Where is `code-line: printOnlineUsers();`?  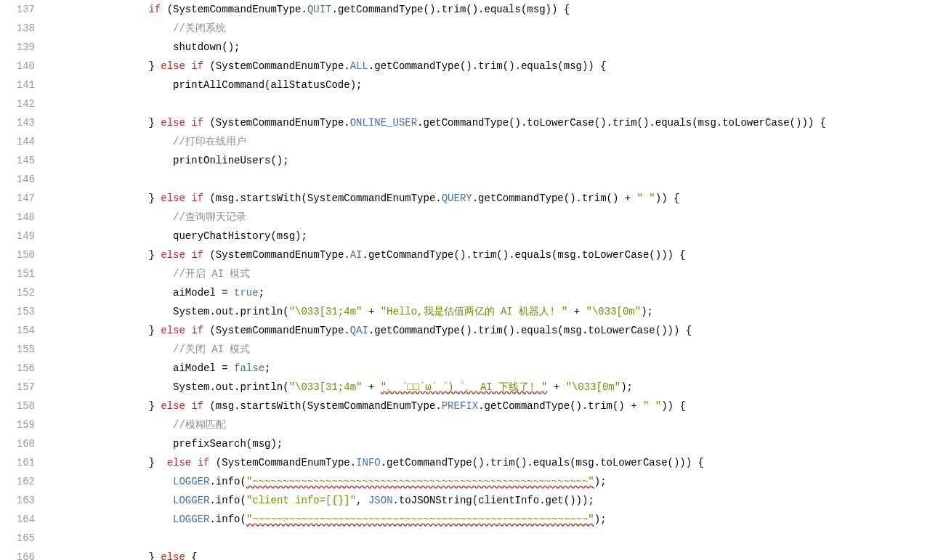
code-line: printOnlineUsers(); is located at coordinates (490, 161).